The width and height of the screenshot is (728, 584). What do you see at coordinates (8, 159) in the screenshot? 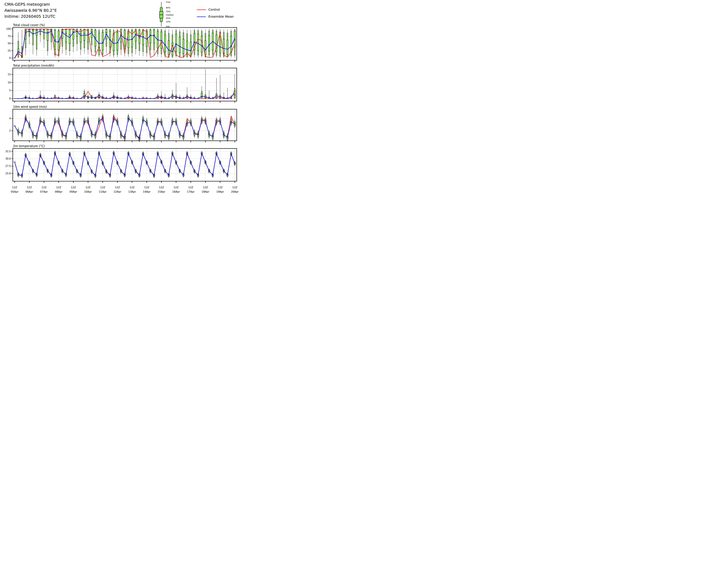
I see `ytick-label: 30.0` at bounding box center [8, 159].